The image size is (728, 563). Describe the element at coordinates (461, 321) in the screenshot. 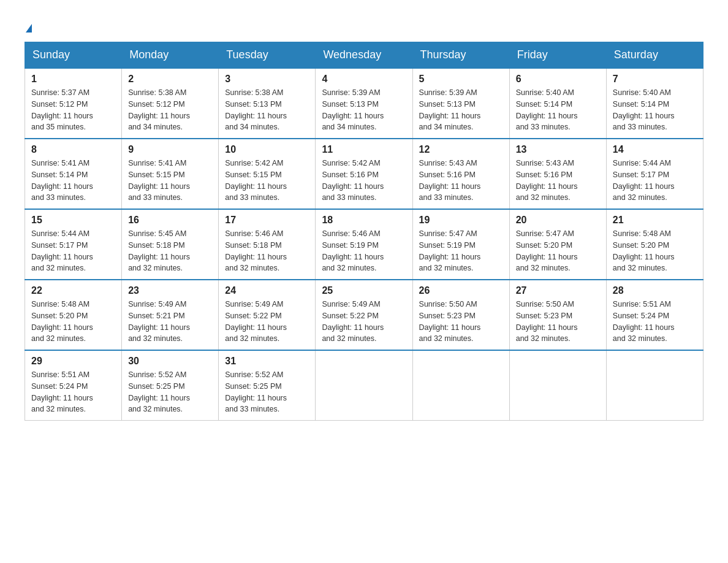

I see `day-info: Sunrise: 5:50 AM Sunset: 5:23 PM Dayligh…` at that location.